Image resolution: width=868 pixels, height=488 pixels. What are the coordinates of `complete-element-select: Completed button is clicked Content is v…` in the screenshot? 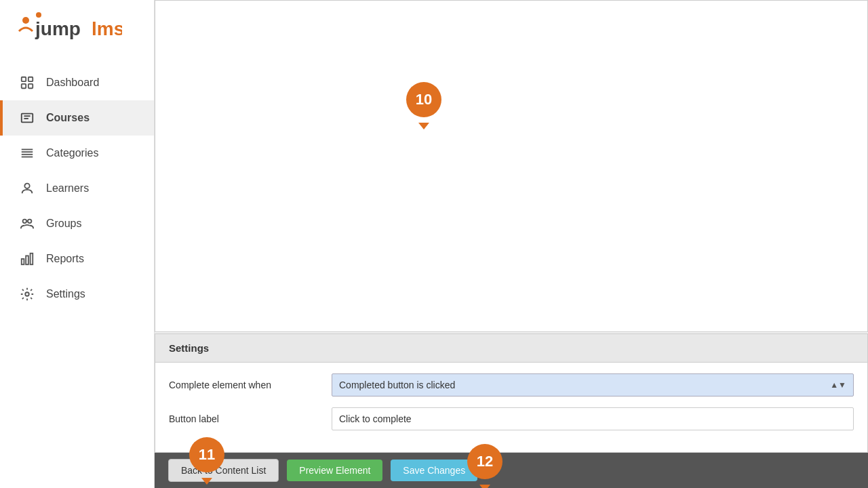 It's located at (593, 385).